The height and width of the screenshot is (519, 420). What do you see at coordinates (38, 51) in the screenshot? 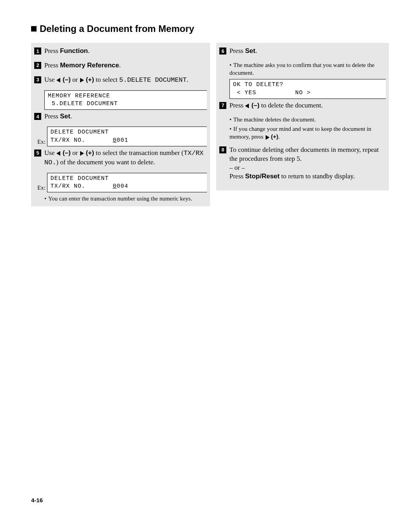
I see `step-number: 1` at bounding box center [38, 51].